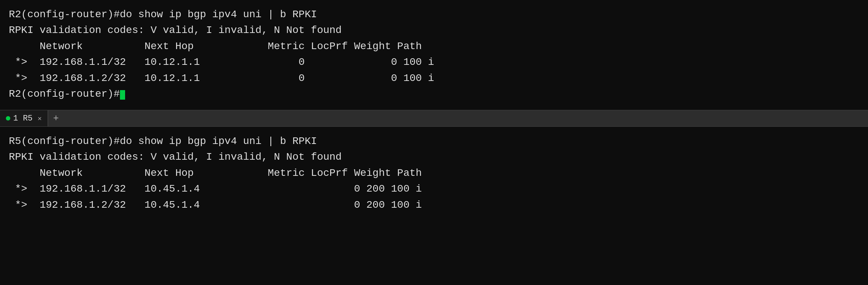 The image size is (868, 285). I want to click on tab-dot, so click(8, 118).